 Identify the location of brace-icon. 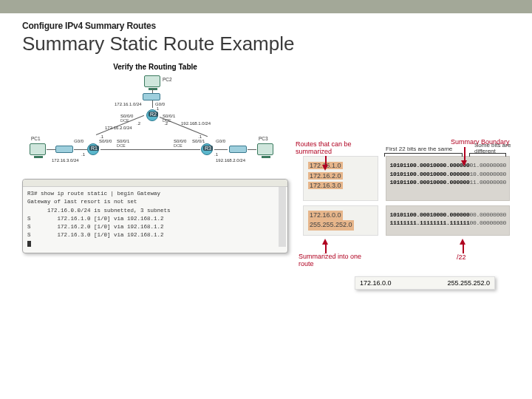
(423, 154).